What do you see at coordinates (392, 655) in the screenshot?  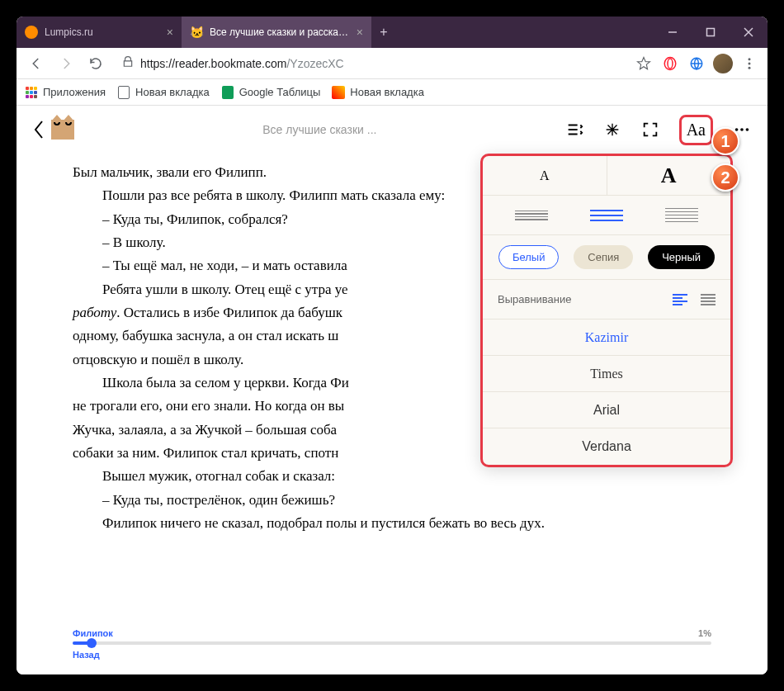 I see `progress-back-link: Назад` at bounding box center [392, 655].